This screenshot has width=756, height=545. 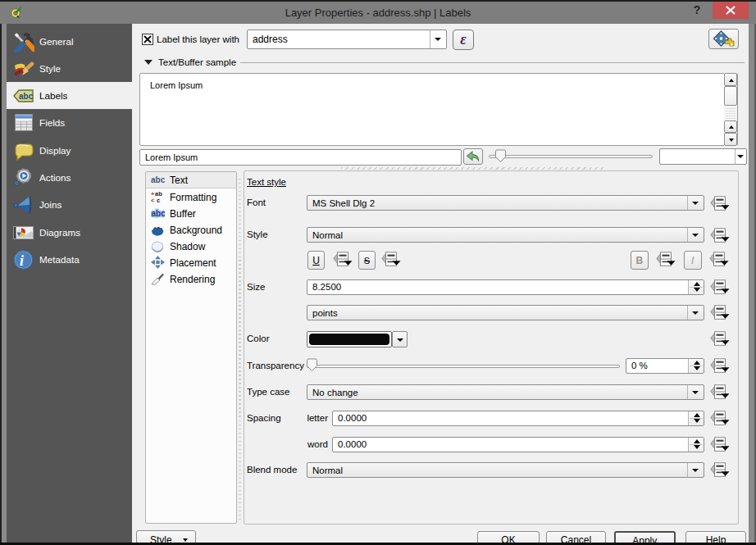 I want to click on svg-text: c, so click(x=158, y=200).